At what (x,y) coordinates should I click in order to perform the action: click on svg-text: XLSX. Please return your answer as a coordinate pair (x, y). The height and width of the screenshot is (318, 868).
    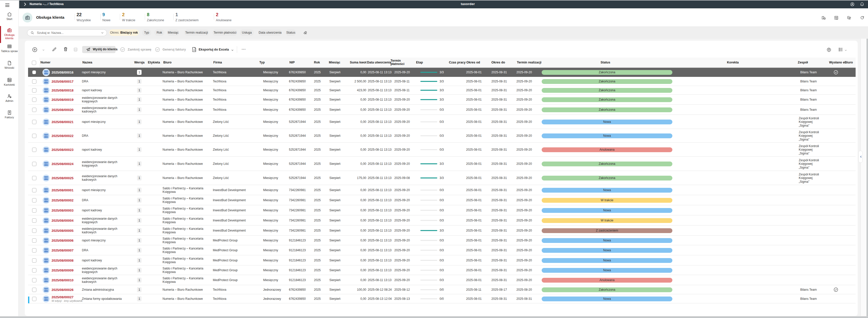
    Looking at the image, I should click on (194, 50).